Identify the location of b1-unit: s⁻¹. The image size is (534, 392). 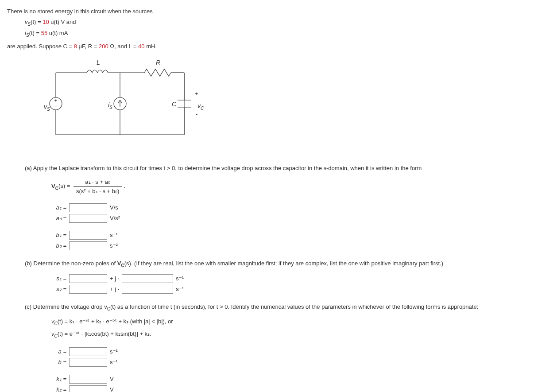
(114, 235).